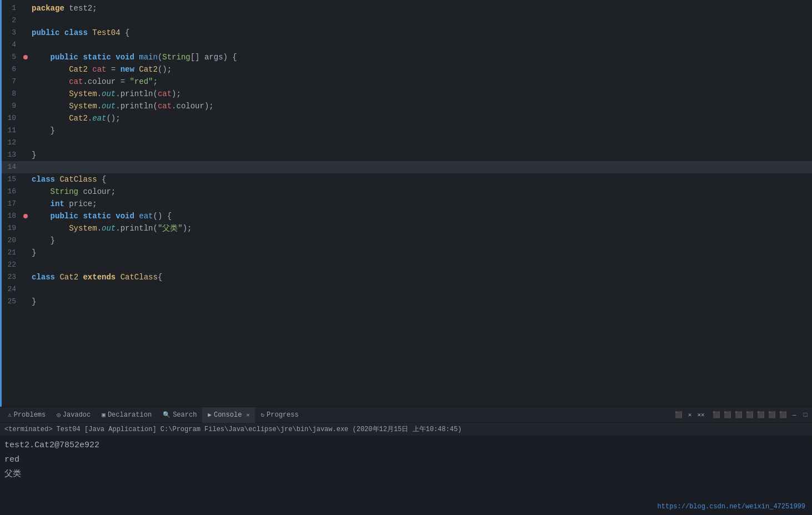  I want to click on terminated-bar: <terminated> Test04 [Java Application] C…, so click(406, 429).